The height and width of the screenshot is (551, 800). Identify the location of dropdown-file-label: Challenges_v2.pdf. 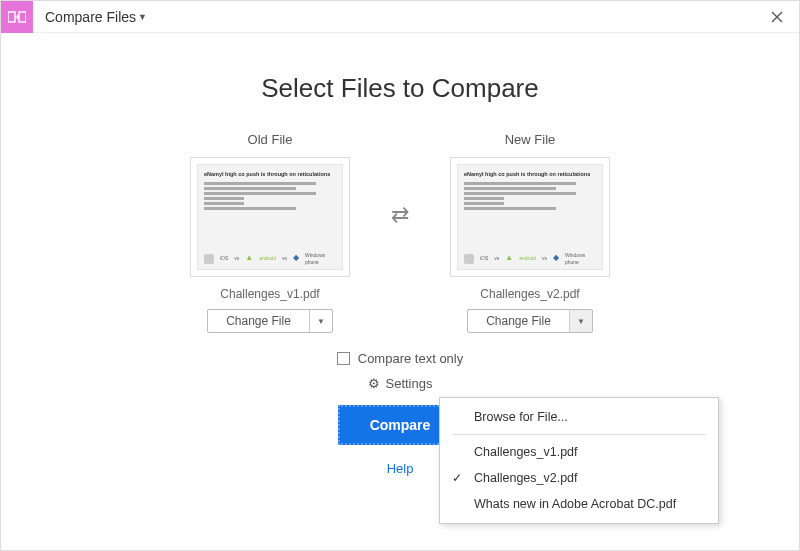
(526, 478).